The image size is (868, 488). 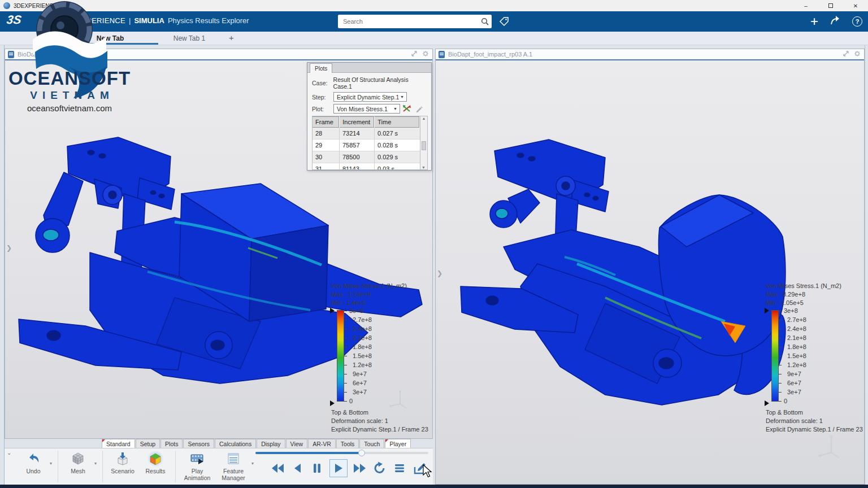 I want to click on help-icon: ?, so click(x=857, y=21).